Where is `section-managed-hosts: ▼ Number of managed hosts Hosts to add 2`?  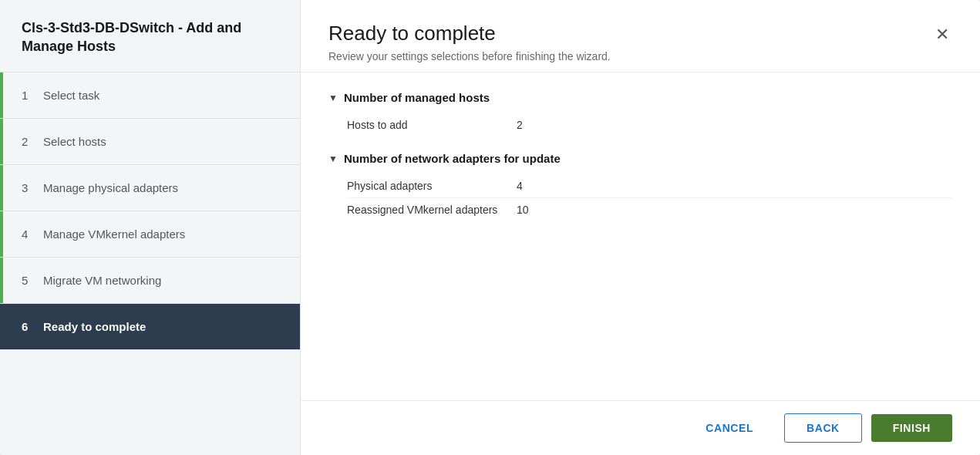 section-managed-hosts: ▼ Number of managed hosts Hosts to add 2 is located at coordinates (640, 114).